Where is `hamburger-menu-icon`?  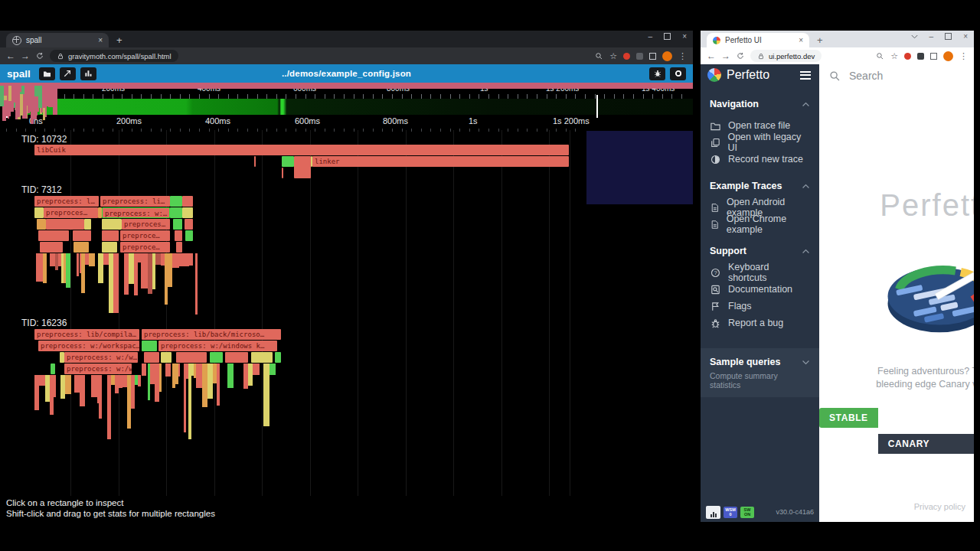
hamburger-menu-icon is located at coordinates (805, 75).